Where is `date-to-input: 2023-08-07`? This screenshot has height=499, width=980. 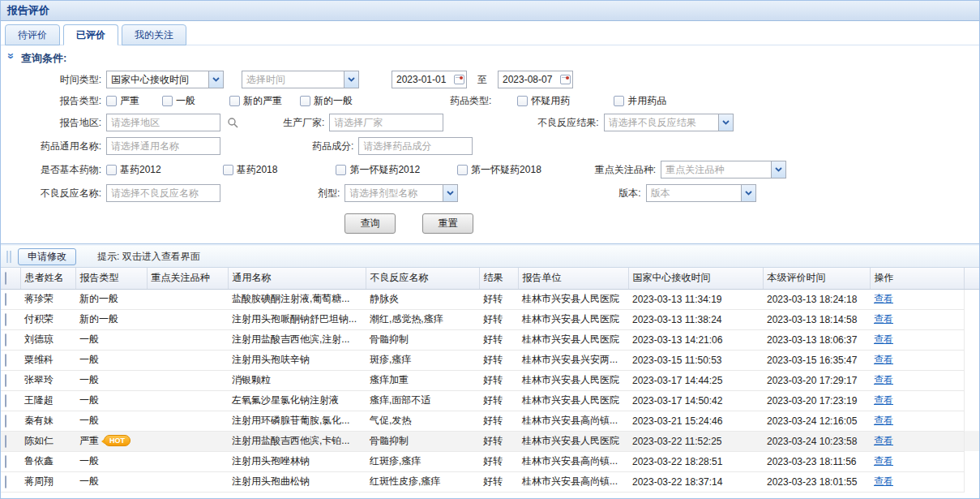
date-to-input: 2023-08-07 is located at coordinates (535, 80).